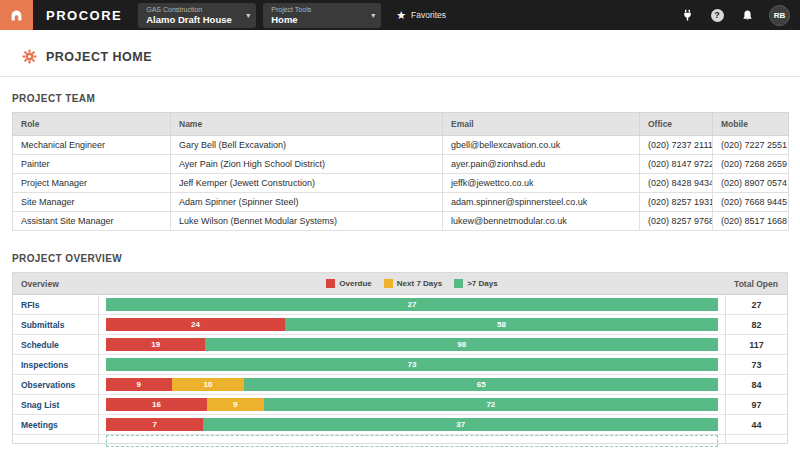 The height and width of the screenshot is (450, 800). Describe the element at coordinates (412, 364) in the screenshot. I see `overview-bar-cell: 73` at that location.